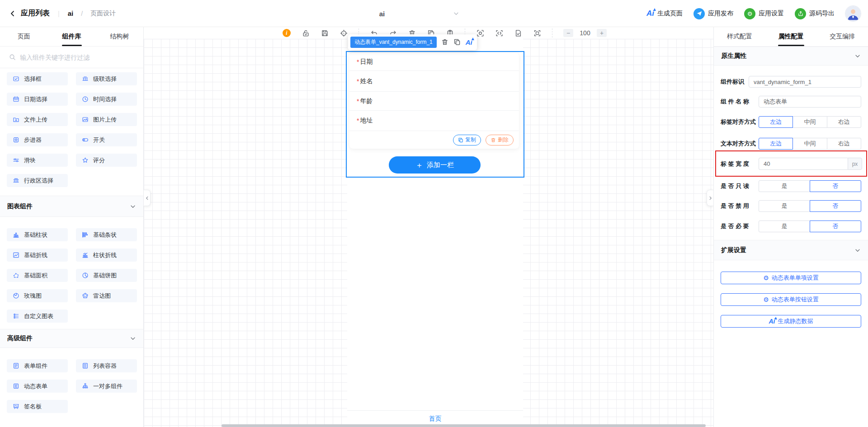  I want to click on component-item-级联选择: 级联选择, so click(107, 79).